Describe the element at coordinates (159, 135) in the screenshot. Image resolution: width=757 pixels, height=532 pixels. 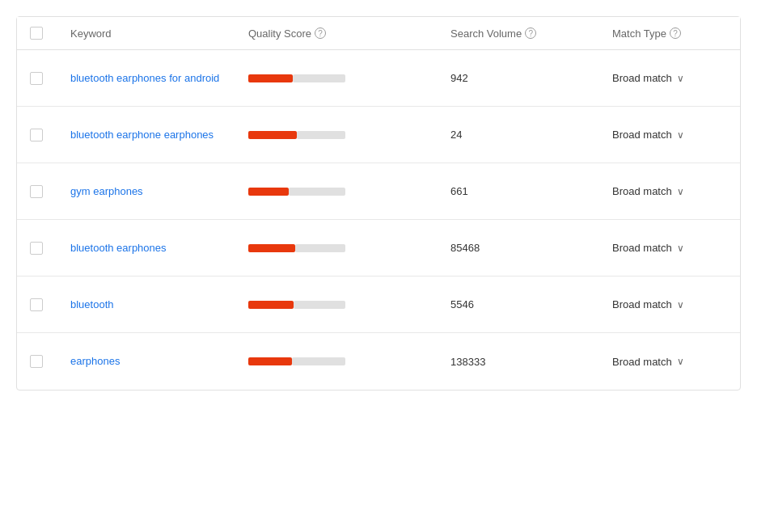
I see `keyword-cell: bluetooth earphone earphones` at that location.